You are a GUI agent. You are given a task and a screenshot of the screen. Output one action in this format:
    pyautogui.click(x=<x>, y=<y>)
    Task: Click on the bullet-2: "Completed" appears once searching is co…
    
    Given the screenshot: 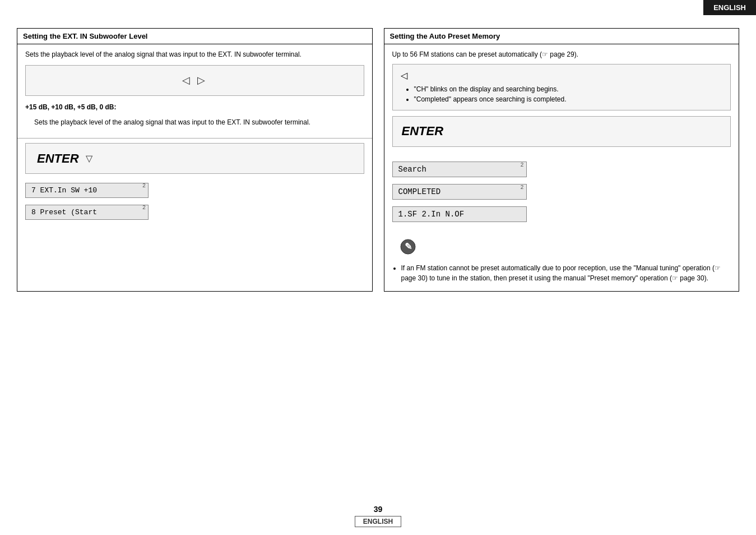 What is the action you would take?
    pyautogui.click(x=568, y=99)
    